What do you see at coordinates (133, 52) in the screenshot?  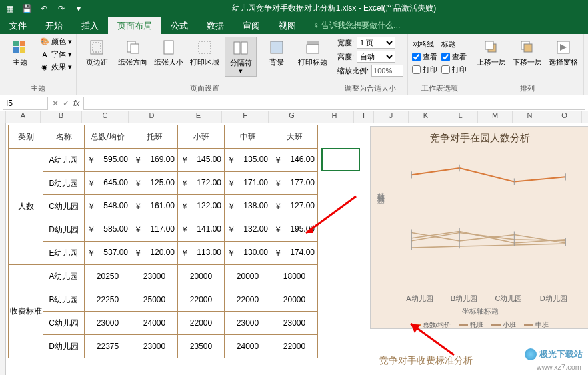 I see `orientation-button: 纸张方向` at bounding box center [133, 52].